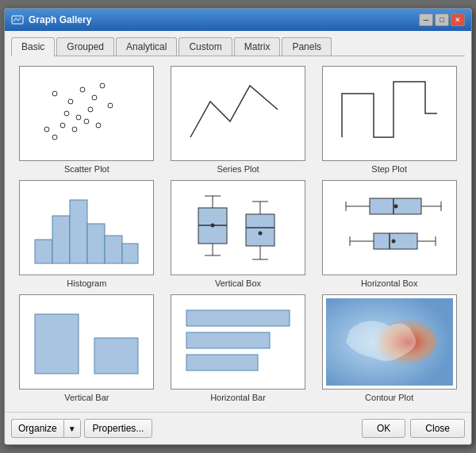 This screenshot has height=453, width=476. I want to click on footer: Organize ▼ Properties... OK Close, so click(238, 428).